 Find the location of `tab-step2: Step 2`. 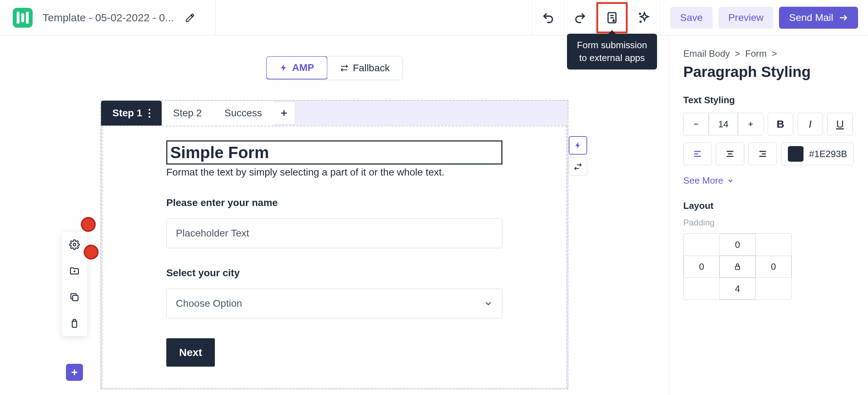

tab-step2: Step 2 is located at coordinates (187, 113).